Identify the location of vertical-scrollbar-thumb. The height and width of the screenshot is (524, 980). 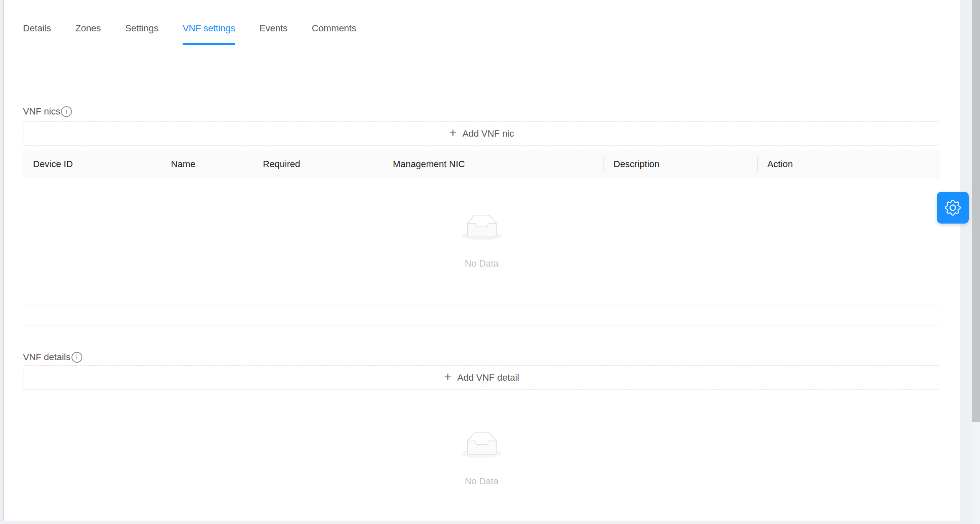
(976, 211).